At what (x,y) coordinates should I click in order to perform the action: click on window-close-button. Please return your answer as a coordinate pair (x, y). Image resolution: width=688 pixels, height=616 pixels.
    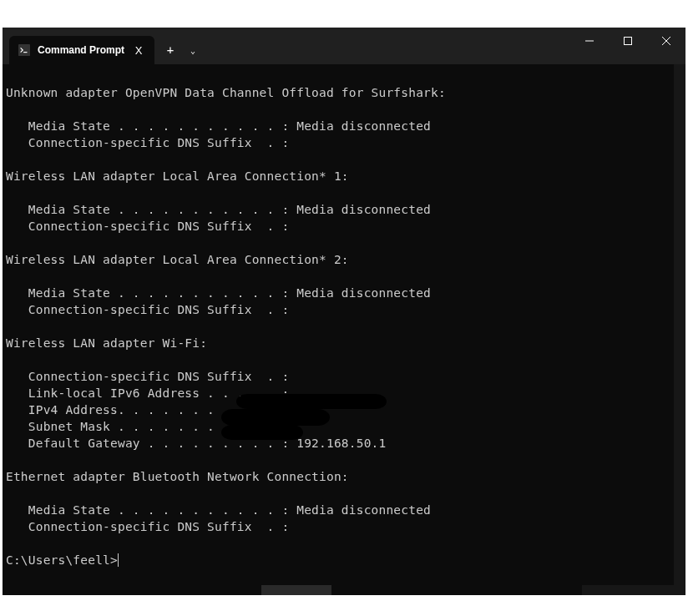
    Looking at the image, I should click on (666, 41).